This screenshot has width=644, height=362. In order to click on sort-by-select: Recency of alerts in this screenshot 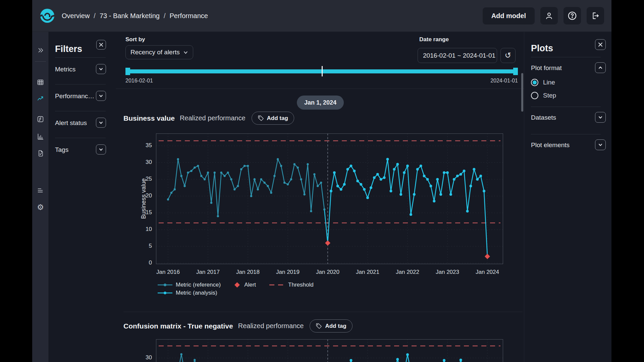, I will do `click(159, 52)`.